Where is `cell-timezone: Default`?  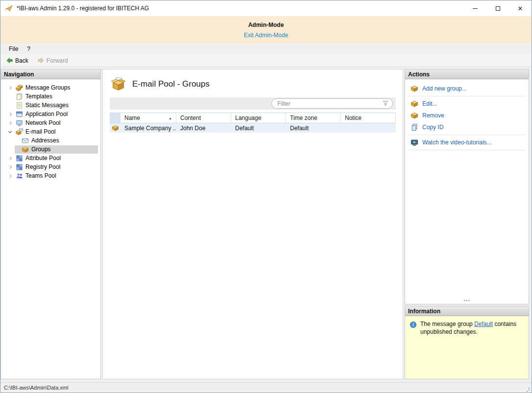 cell-timezone: Default is located at coordinates (314, 128).